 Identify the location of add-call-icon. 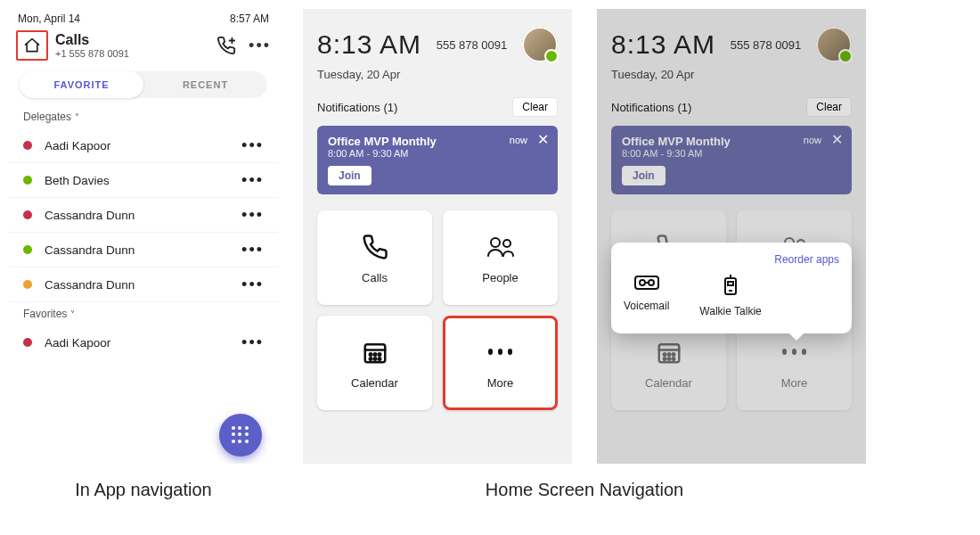
(226, 45).